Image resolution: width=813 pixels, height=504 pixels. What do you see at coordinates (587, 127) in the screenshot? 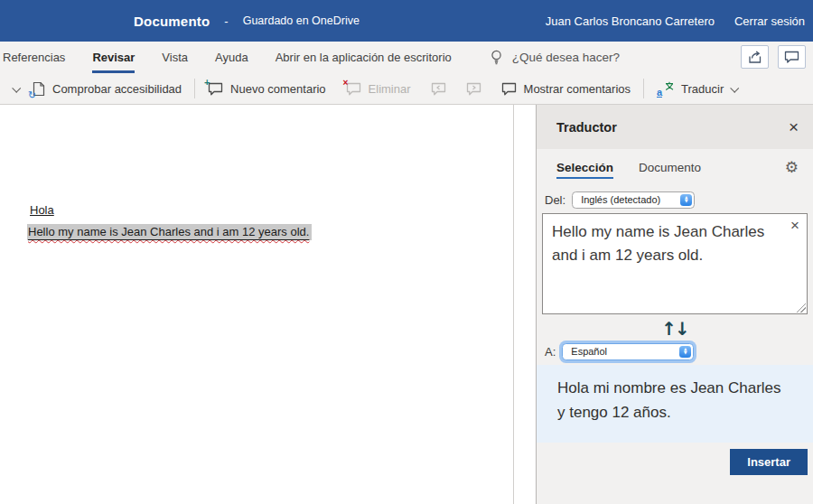
I see `translator-title: Traductor` at bounding box center [587, 127].